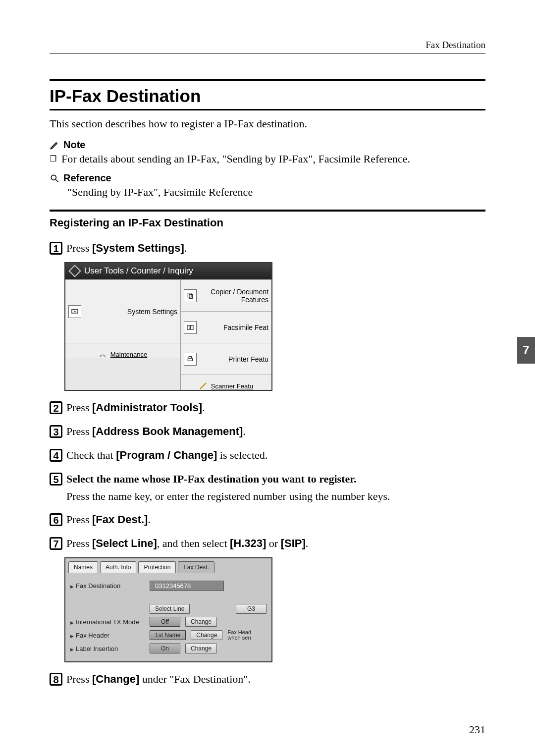 The height and width of the screenshot is (756, 535). What do you see at coordinates (211, 479) in the screenshot?
I see `step-5-line: Select the name whose IP-Fax destination…` at bounding box center [211, 479].